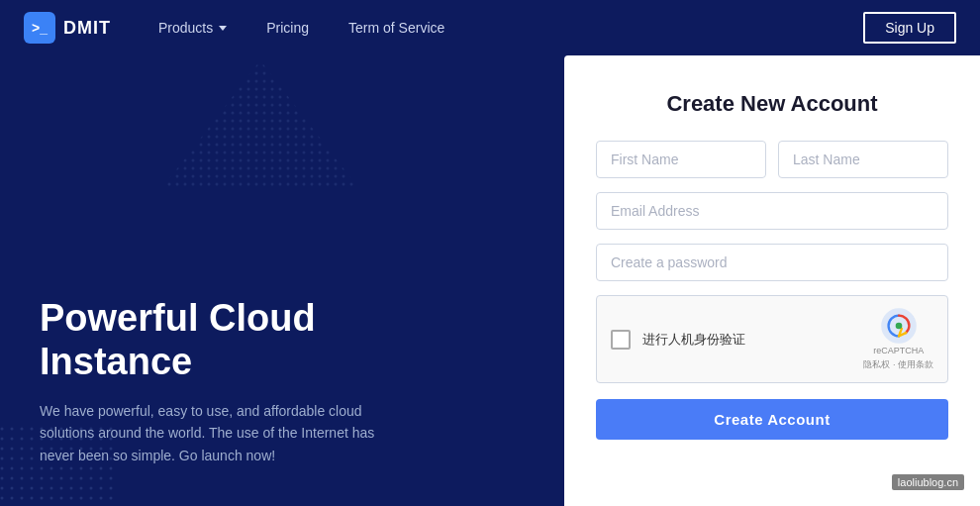  I want to click on logo: >_ DMIT, so click(67, 28).